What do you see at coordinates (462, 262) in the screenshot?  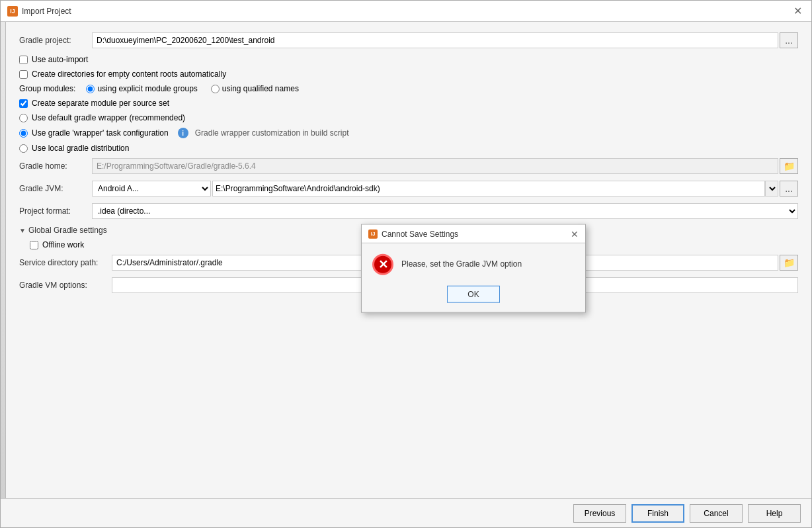 I see `dialog-message: Please, set the Gradle JVM option` at bounding box center [462, 262].